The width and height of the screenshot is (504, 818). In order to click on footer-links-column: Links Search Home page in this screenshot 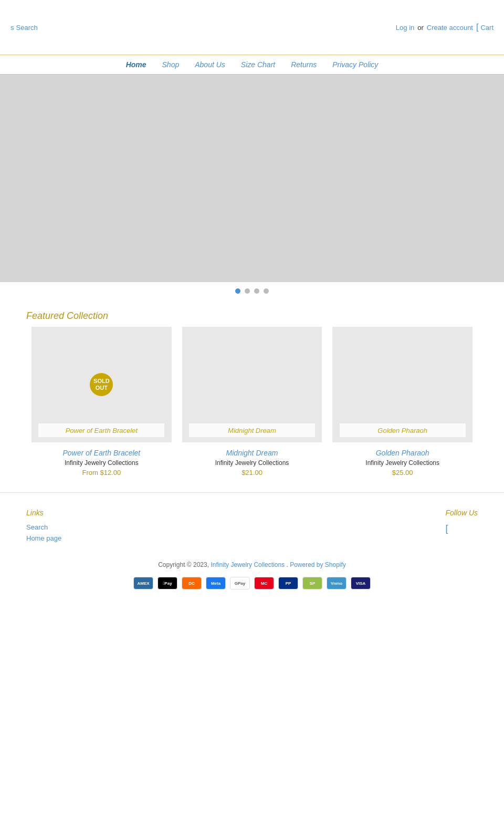, I will do `click(44, 527)`.